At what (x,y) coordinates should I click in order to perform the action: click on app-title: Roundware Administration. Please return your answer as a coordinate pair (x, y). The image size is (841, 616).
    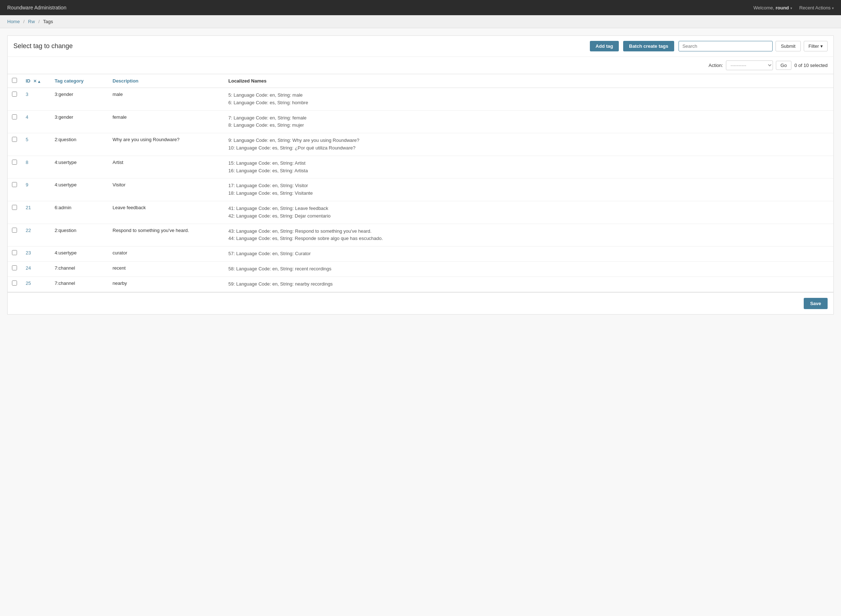
    Looking at the image, I should click on (37, 7).